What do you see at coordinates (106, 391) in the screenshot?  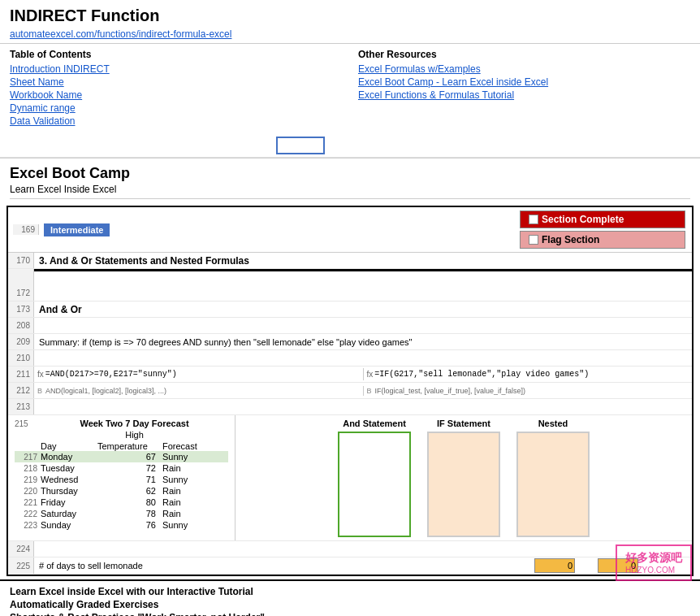 I see `formula-hint-1: AND(logical1, [logical2], [logical3], ..…` at bounding box center [106, 391].